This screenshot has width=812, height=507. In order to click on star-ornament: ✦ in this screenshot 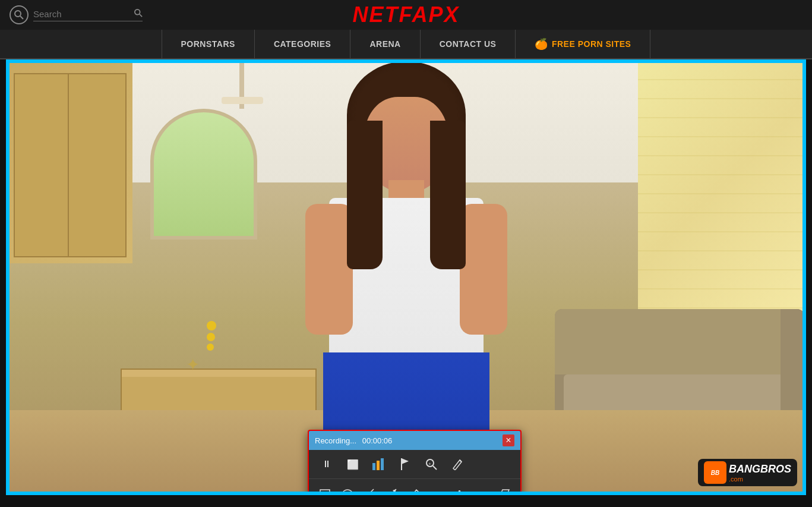, I will do `click(192, 365)`.